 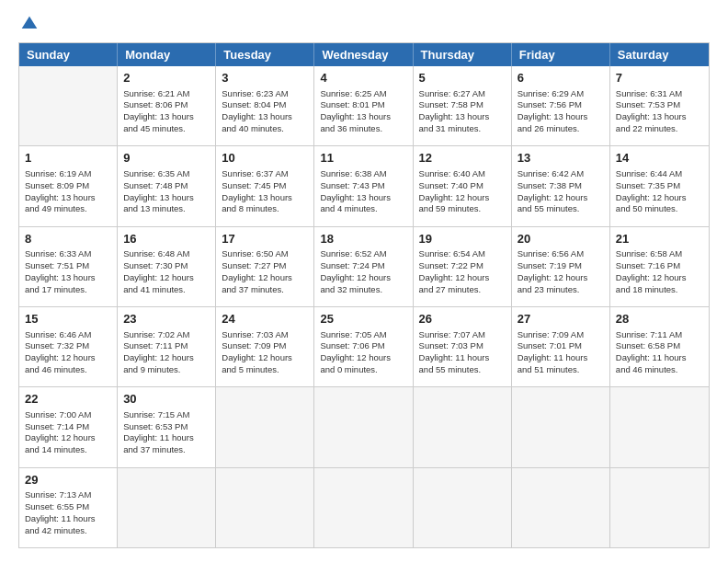 I want to click on day-number: 25, so click(x=363, y=319).